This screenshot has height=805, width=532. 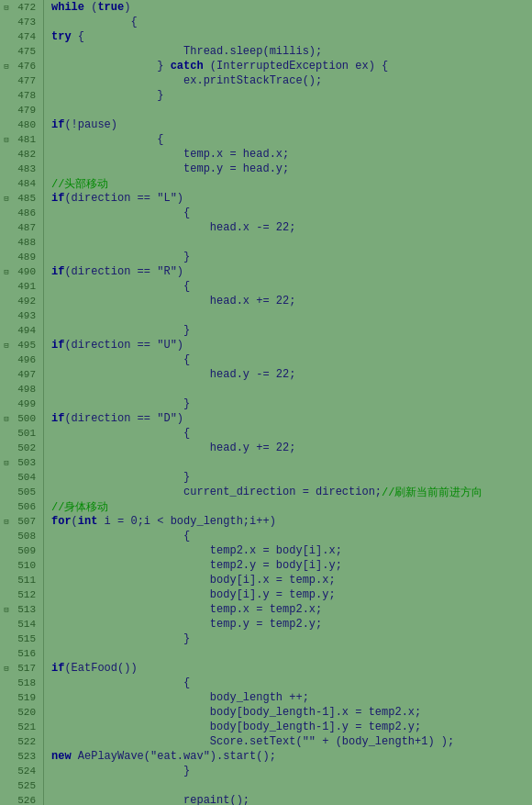 What do you see at coordinates (20, 742) in the screenshot?
I see `line-num-522: 522` at bounding box center [20, 742].